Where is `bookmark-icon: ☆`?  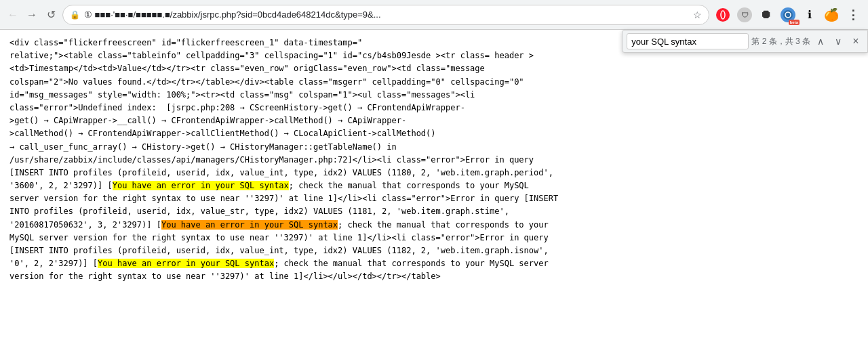 bookmark-icon: ☆ is located at coordinates (697, 15).